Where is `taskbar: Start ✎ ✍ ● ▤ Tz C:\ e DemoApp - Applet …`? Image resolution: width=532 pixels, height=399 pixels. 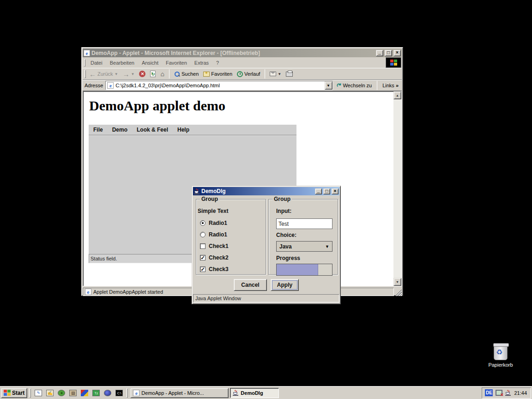 taskbar: Start ✎ ✍ ● ▤ Tz C:\ e DemoApp - Applet … is located at coordinates (266, 393).